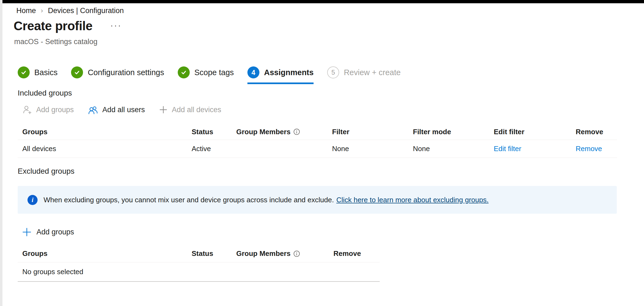 Image resolution: width=644 pixels, height=306 pixels. Describe the element at coordinates (86, 11) in the screenshot. I see `breadcrumb-devices-configuration: Devices | Configuration` at that location.